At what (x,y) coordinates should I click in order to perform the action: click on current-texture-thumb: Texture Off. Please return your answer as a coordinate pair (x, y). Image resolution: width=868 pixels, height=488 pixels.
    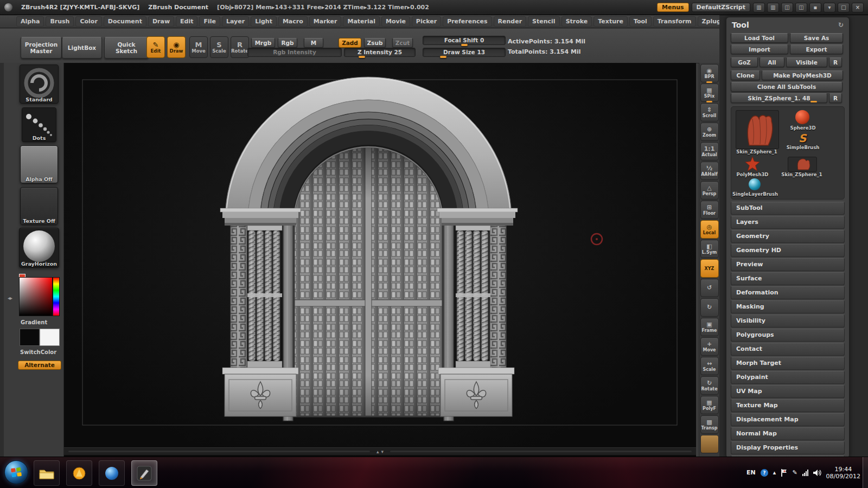
    Looking at the image, I should click on (39, 206).